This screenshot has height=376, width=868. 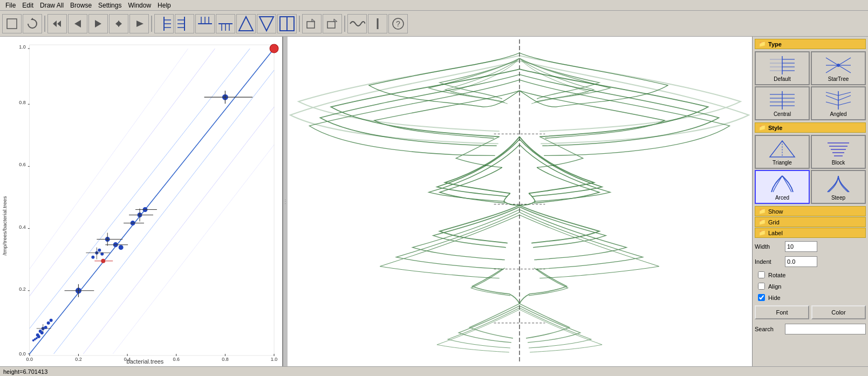 I want to click on toolbar-new-btn, so click(x=12, y=24).